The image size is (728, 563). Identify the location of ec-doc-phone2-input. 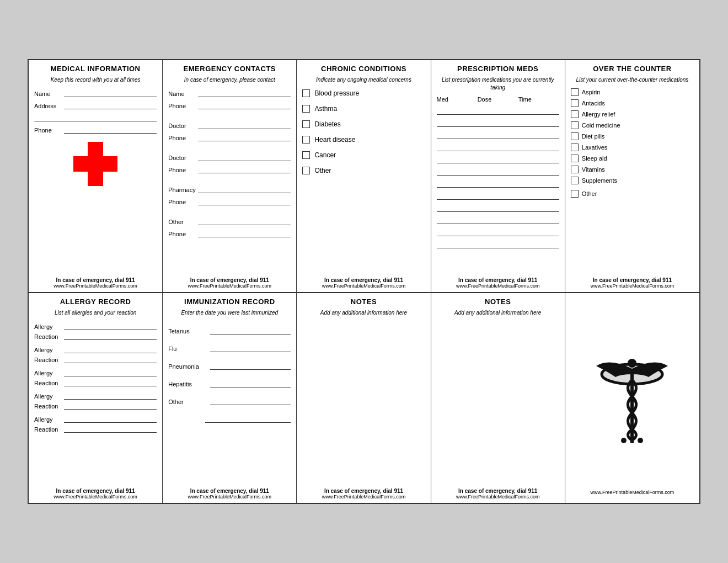
(244, 169).